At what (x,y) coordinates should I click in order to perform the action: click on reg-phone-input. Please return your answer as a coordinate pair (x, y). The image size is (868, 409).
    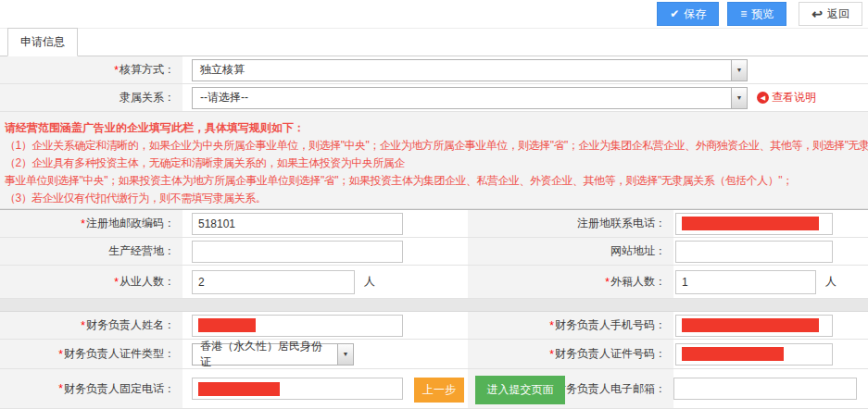
    Looking at the image, I should click on (754, 224).